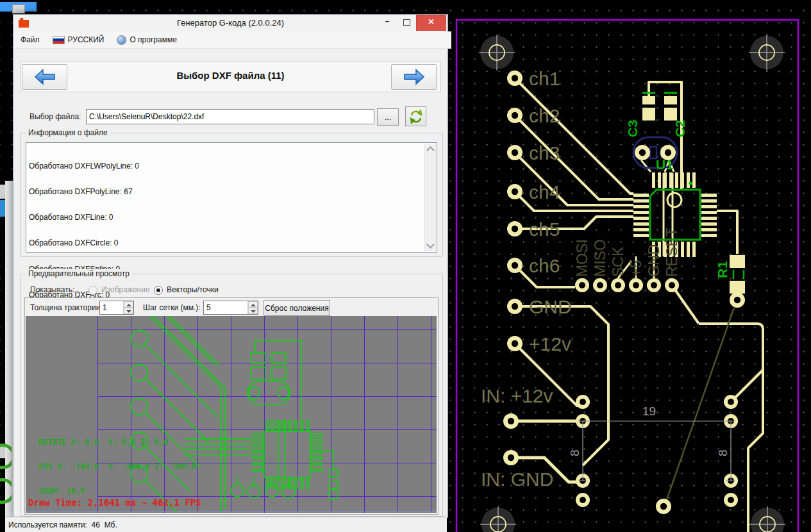  I want to click on russian-flag-icon, so click(59, 40).